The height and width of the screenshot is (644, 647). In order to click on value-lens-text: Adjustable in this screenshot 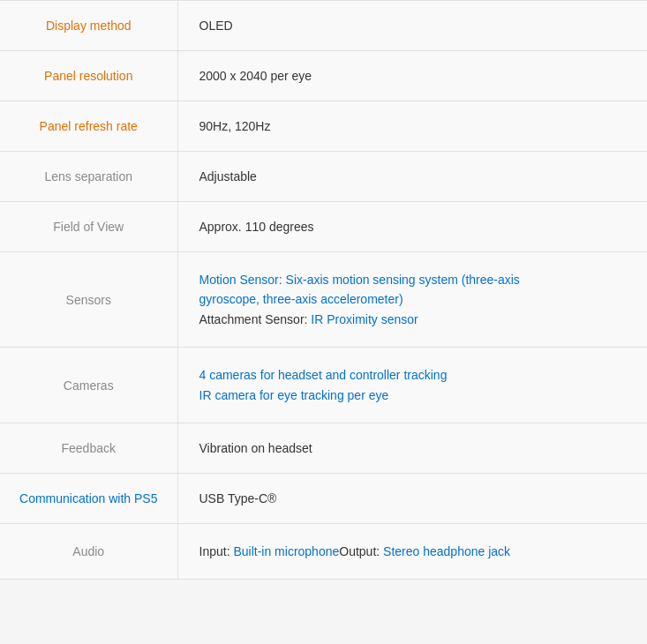, I will do `click(228, 176)`.